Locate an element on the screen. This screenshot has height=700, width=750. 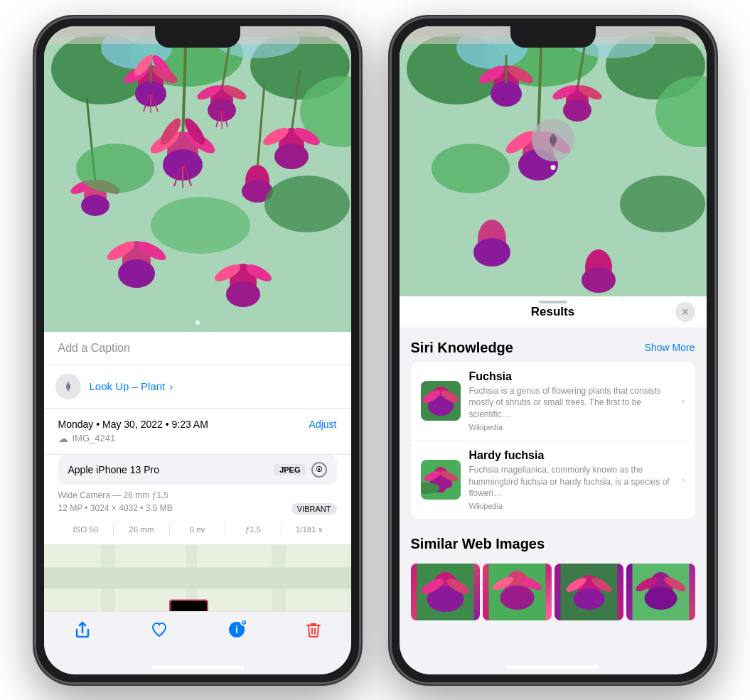
meta-filename: ☁ IMG_4241 is located at coordinates (198, 438).